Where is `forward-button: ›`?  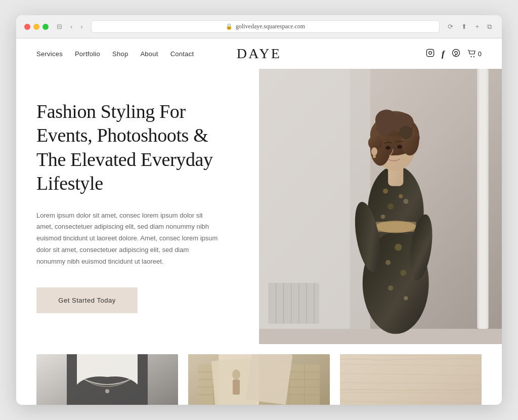
forward-button: › is located at coordinates (81, 26).